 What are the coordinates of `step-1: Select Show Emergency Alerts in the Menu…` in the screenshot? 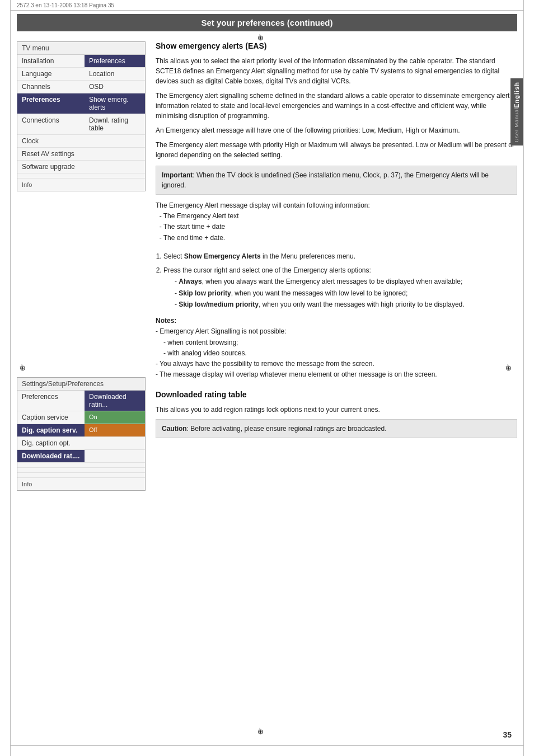 It's located at (340, 256).